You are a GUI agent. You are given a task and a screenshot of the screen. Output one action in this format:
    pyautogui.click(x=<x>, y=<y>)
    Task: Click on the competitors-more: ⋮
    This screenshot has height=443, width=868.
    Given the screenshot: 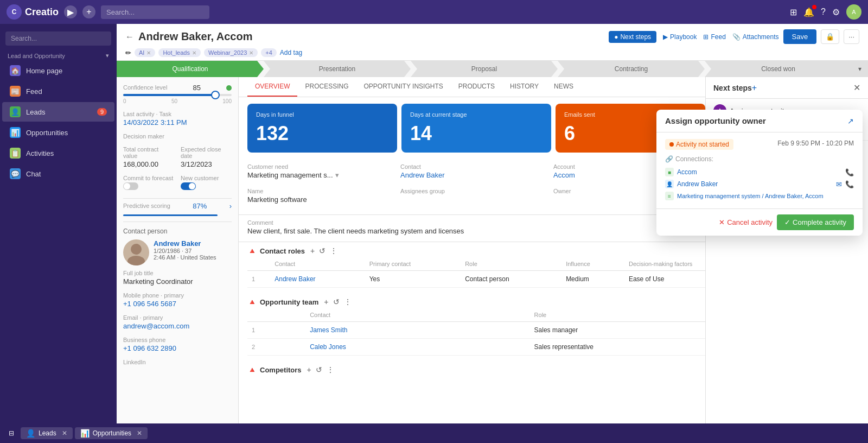 What is the action you would take?
    pyautogui.click(x=330, y=370)
    